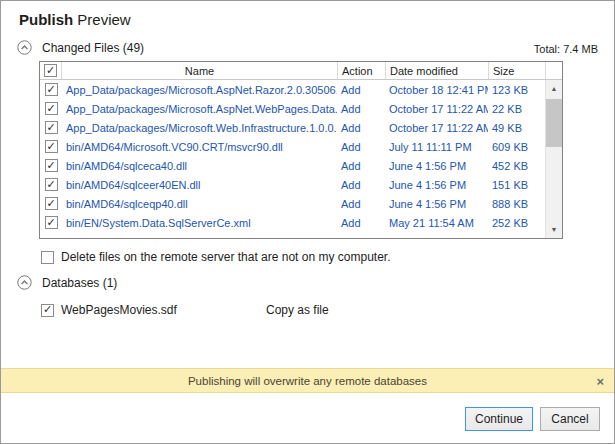  I want to click on file-date: July 11 11:11 PM, so click(436, 147).